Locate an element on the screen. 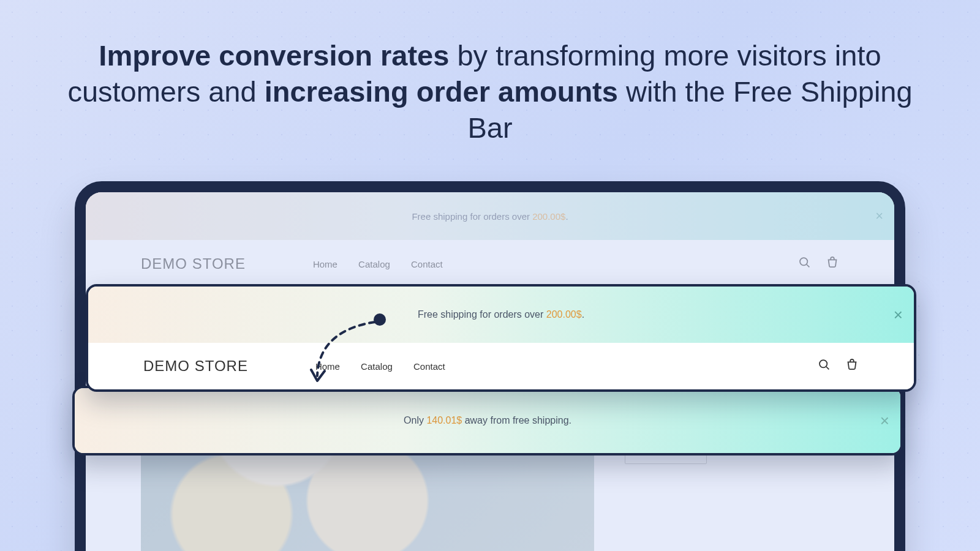 The height and width of the screenshot is (551, 980). shipping-bar-progress-suffix: away from free shipping. is located at coordinates (517, 420).